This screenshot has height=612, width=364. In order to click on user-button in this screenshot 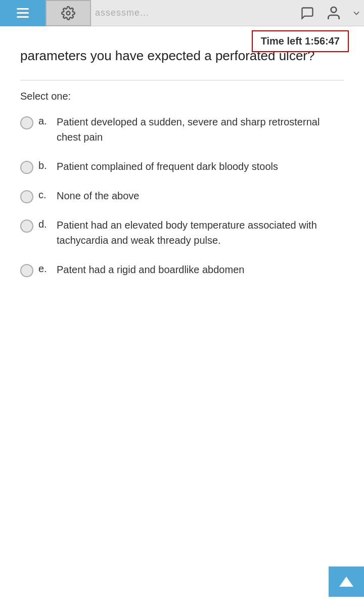, I will do `click(334, 13)`.